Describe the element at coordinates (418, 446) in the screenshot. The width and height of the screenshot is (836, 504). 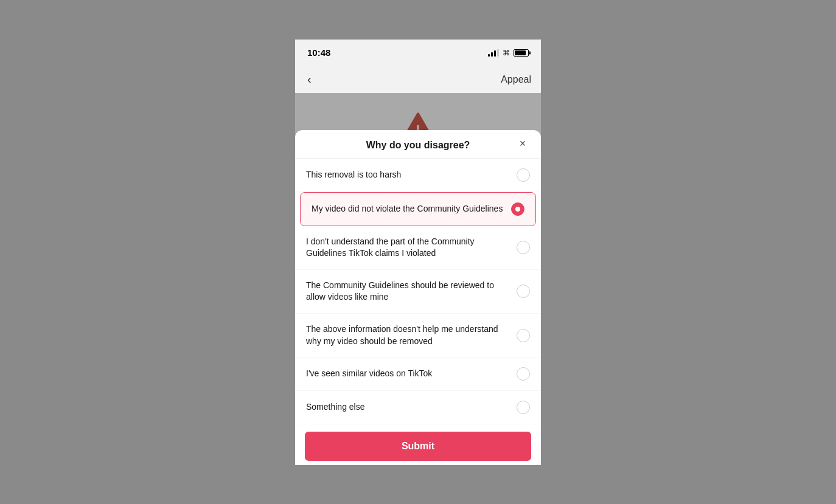
I see `submit-button: Submit` at that location.